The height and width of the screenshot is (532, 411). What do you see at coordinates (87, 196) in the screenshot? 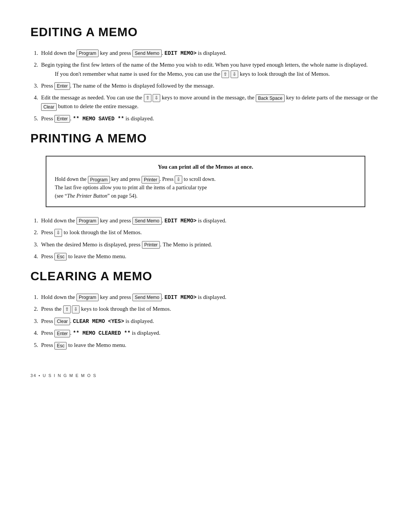
I see `printer-button-ref: The Printer Button` at bounding box center [87, 196].